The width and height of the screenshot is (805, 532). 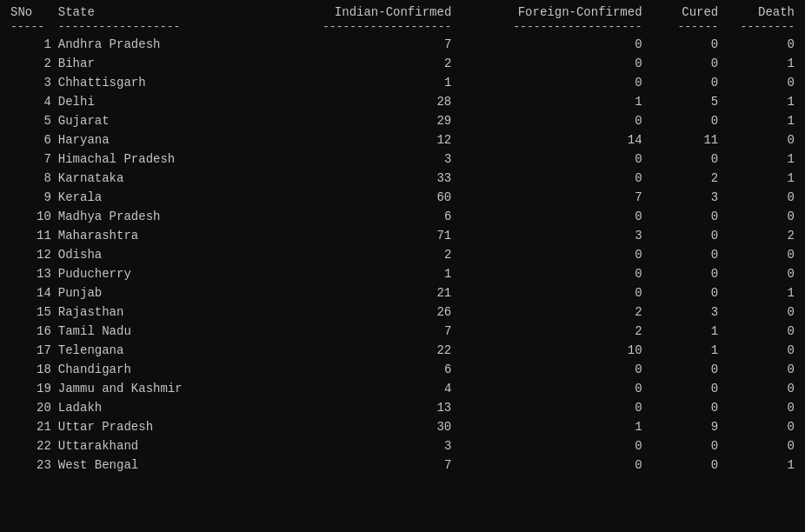 What do you see at coordinates (31, 408) in the screenshot?
I see `cell-sno: 20` at bounding box center [31, 408].